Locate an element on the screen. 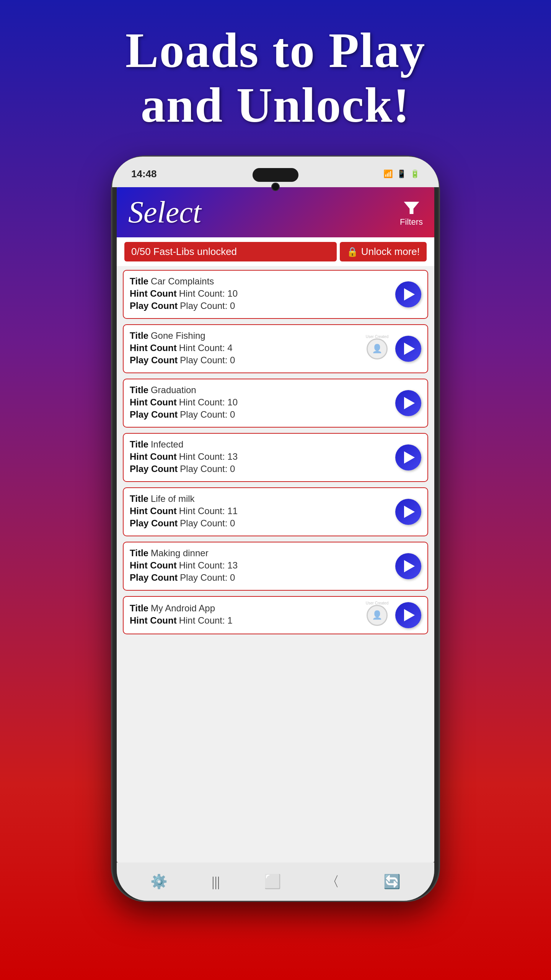 This screenshot has width=551, height=980. battery-icon: 🔋 is located at coordinates (415, 174).